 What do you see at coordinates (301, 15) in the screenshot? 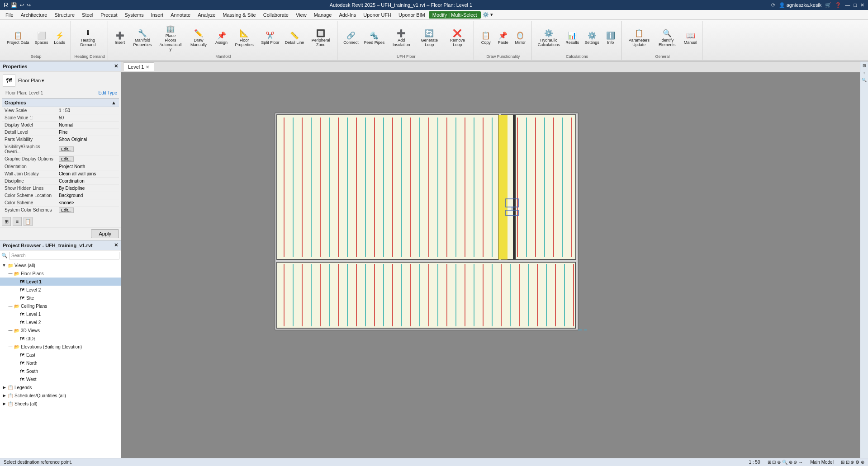
I see `menu-view: View` at bounding box center [301, 15].